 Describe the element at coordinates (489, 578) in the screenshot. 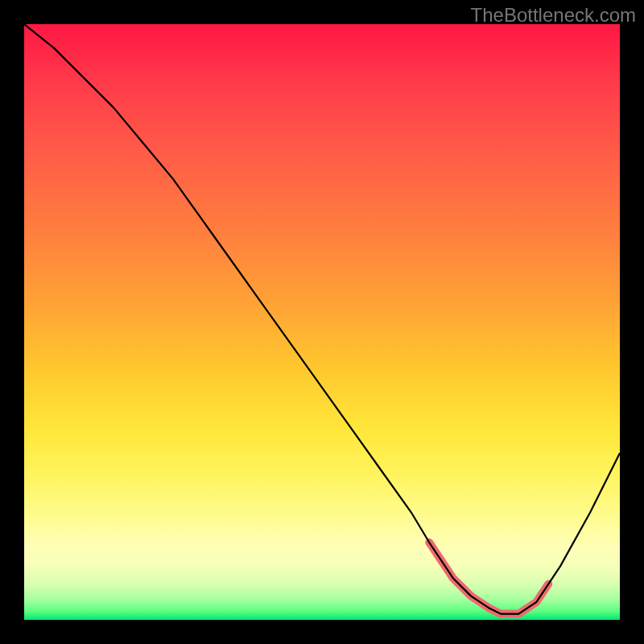

I see `optimal-range-line` at that location.